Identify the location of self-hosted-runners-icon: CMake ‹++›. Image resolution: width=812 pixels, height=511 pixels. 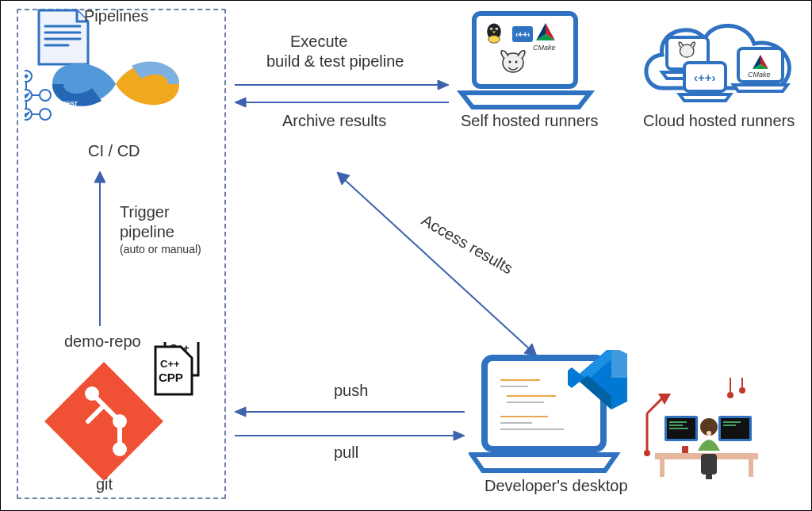
(527, 59).